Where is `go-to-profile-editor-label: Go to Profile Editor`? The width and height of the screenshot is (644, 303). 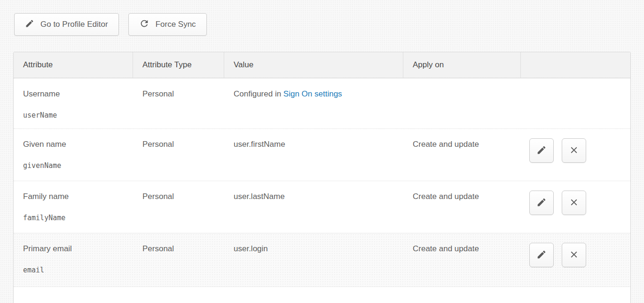 go-to-profile-editor-label: Go to Profile Editor is located at coordinates (74, 24).